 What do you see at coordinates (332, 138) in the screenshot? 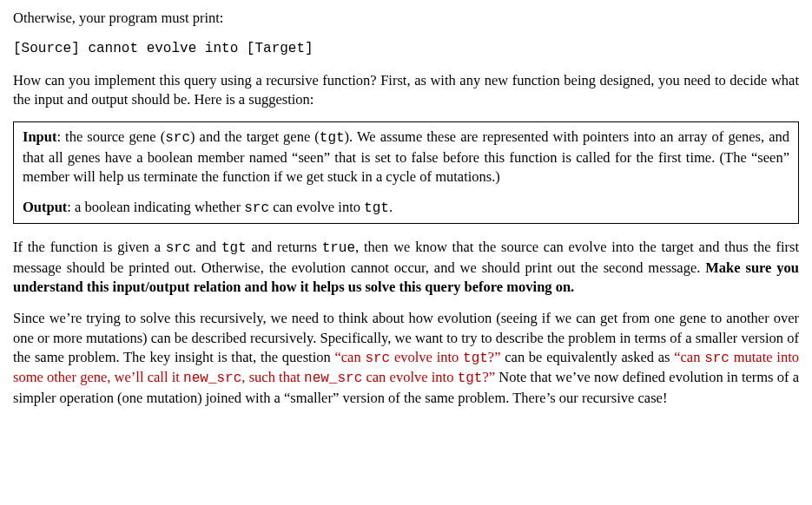
I see `input-tgt-code: tgt` at bounding box center [332, 138].